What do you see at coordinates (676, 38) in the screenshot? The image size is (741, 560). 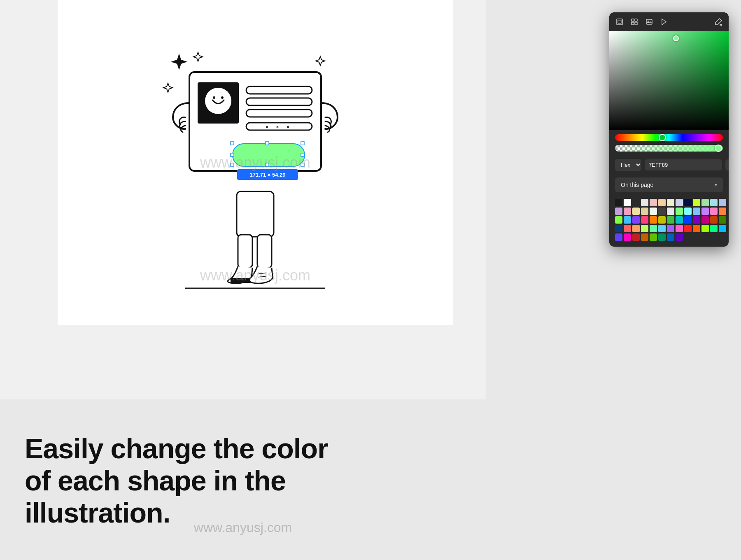 I see `gradient-handle` at bounding box center [676, 38].